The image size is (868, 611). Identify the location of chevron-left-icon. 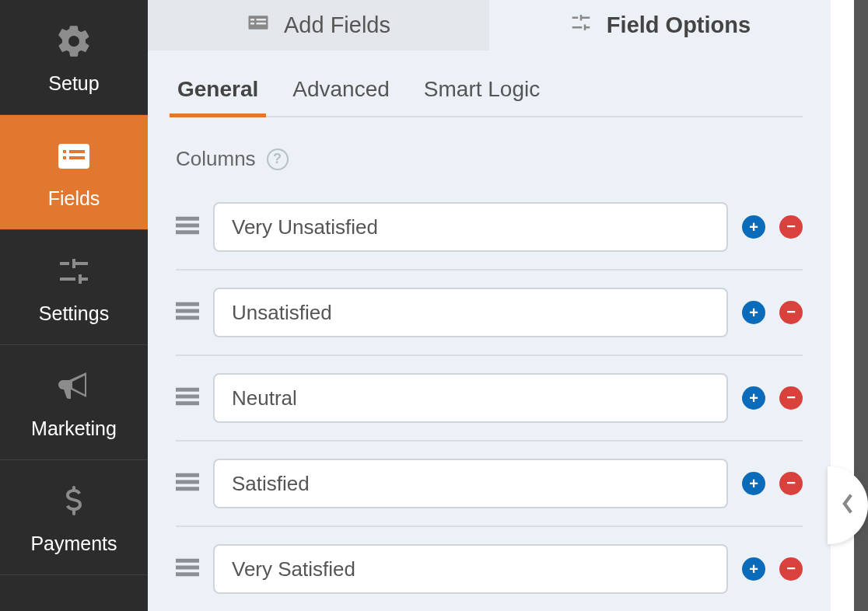
(848, 505).